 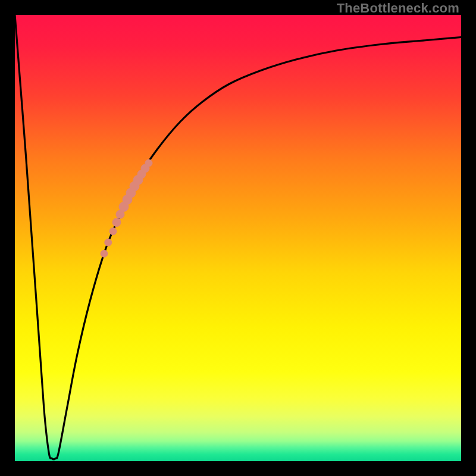 What do you see at coordinates (398, 8) in the screenshot?
I see `watermark-label: TheBottleneck.com` at bounding box center [398, 8].